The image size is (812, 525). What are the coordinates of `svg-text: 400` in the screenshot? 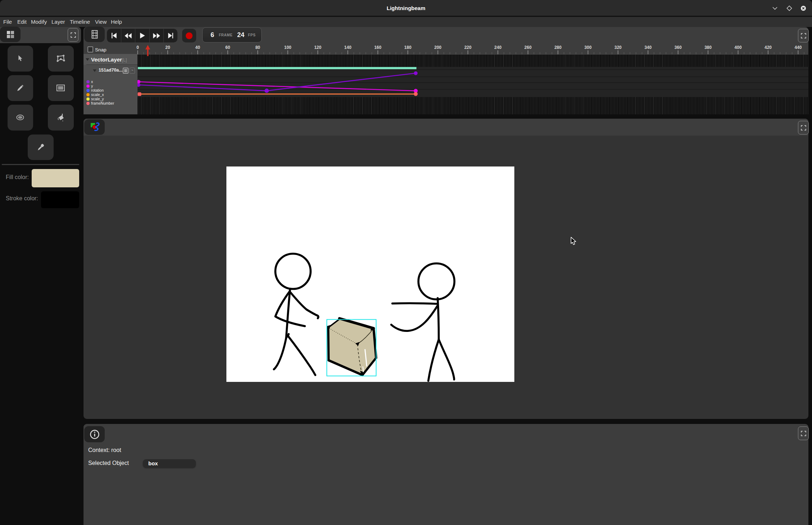 It's located at (738, 47).